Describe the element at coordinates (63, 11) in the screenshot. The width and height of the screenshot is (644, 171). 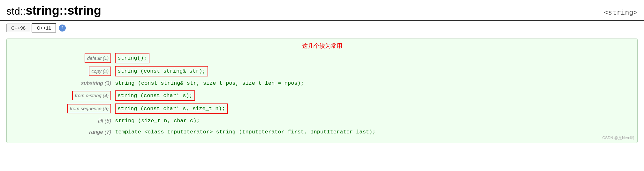
I see `title-main: string::string` at that location.